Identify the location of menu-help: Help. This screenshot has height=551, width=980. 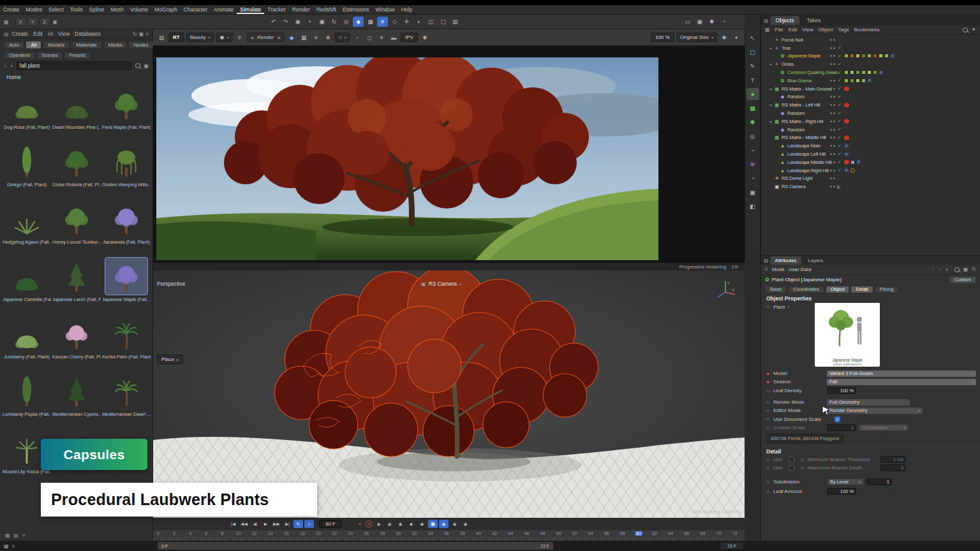
(407, 10).